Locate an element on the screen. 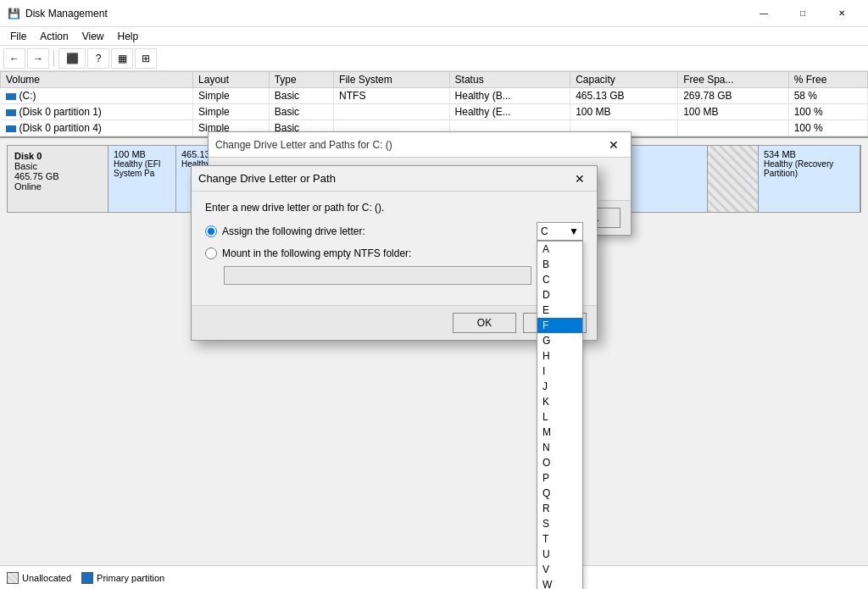 This screenshot has height=589, width=868. inner-ok-button: OK is located at coordinates (485, 323).